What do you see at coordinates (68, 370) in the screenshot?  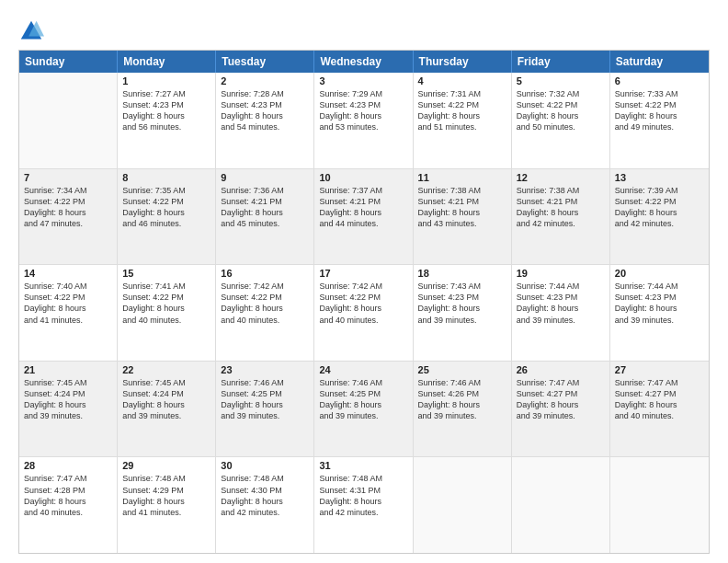 I see `day-number: 21` at bounding box center [68, 370].